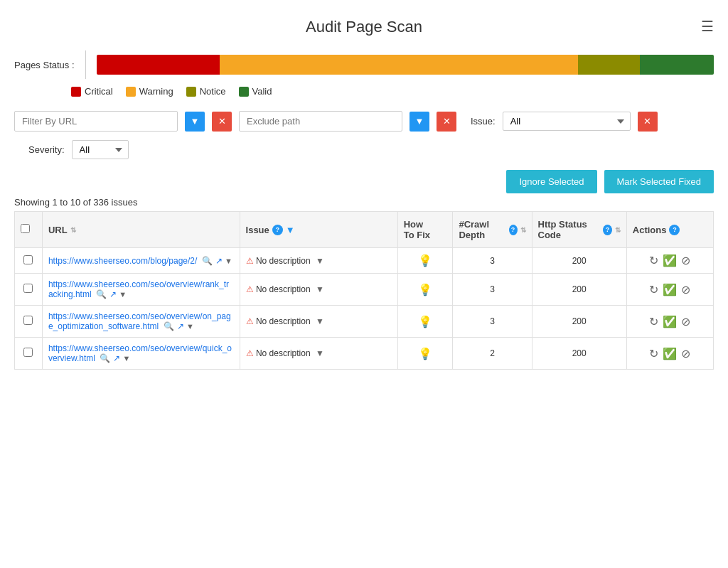 The height and width of the screenshot is (568, 728). Describe the element at coordinates (482, 230) in the screenshot. I see `th-crawl-label: #Crawl Depth` at that location.